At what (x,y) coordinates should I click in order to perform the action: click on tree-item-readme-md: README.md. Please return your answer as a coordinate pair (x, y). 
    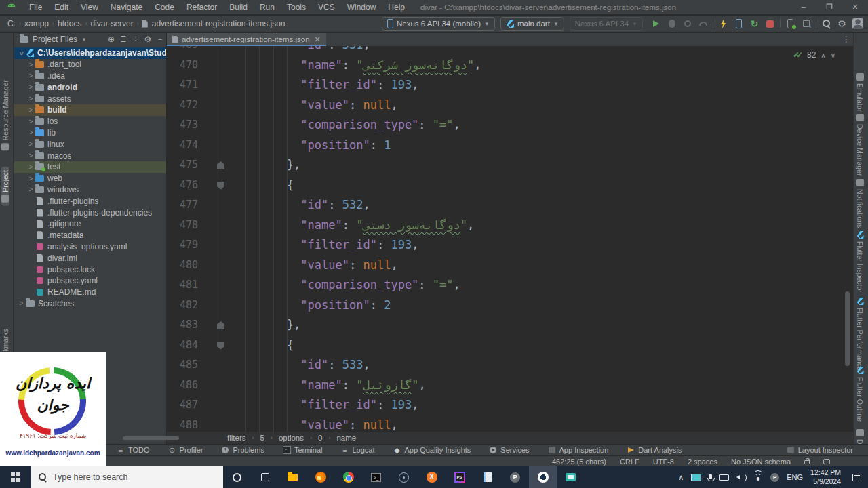
    Looking at the image, I should click on (90, 293).